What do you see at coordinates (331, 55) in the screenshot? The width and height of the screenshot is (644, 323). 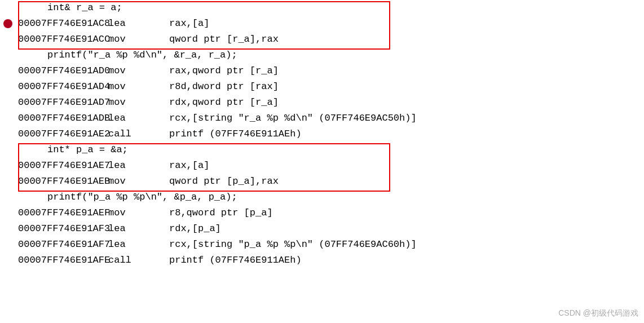 I see `source-line: printf("r_a %p %d\n", &r_a, r_a);` at bounding box center [331, 55].